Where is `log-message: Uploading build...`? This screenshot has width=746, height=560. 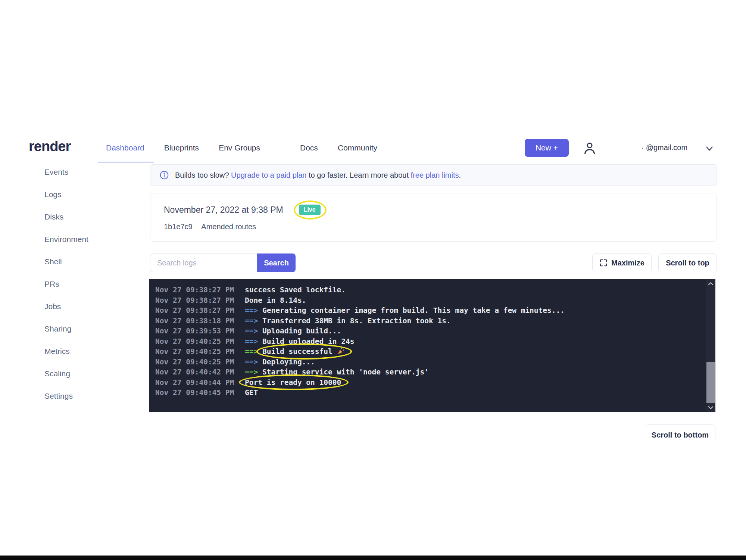
log-message: Uploading build... is located at coordinates (302, 331).